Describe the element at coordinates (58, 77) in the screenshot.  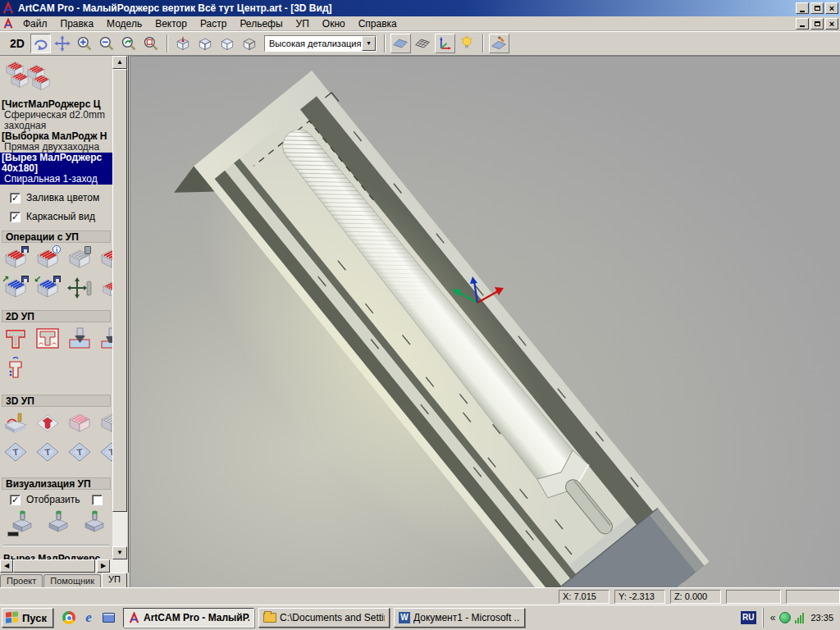
I see `toolpaths-stack-icon` at that location.